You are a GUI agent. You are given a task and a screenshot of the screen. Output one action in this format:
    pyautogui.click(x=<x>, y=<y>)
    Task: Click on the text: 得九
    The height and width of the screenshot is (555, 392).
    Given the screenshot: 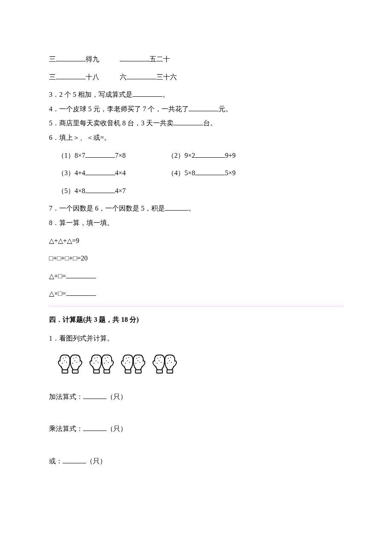 What is the action you would take?
    pyautogui.click(x=92, y=59)
    